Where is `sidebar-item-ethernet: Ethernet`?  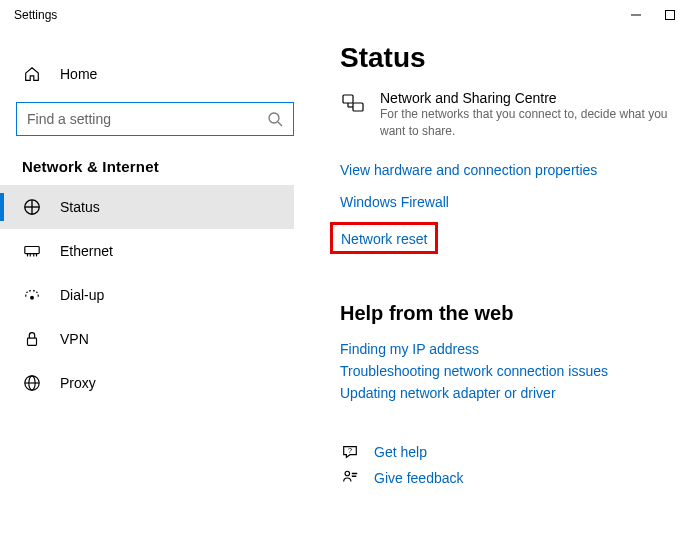
sidebar-item-ethernet: Ethernet is located at coordinates (147, 251).